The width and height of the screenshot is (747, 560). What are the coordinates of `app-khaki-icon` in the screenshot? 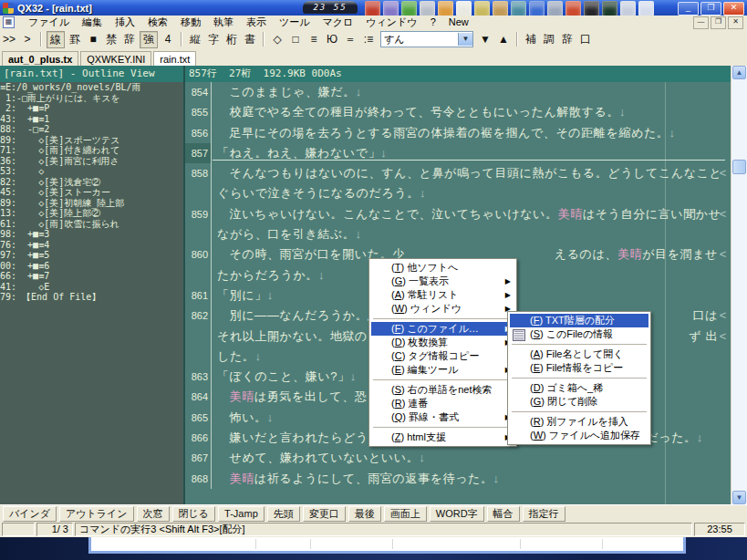 It's located at (482, 9).